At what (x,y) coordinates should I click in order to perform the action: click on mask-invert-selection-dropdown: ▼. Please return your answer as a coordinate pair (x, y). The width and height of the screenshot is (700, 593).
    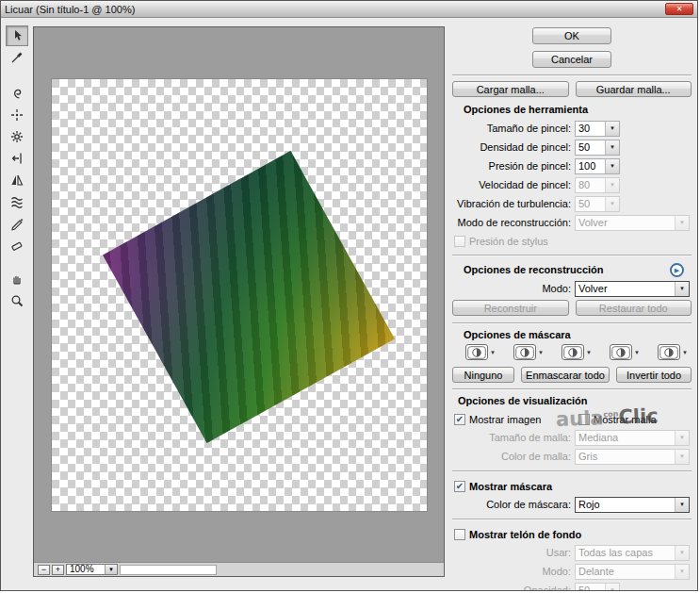
    Looking at the image, I should click on (673, 353).